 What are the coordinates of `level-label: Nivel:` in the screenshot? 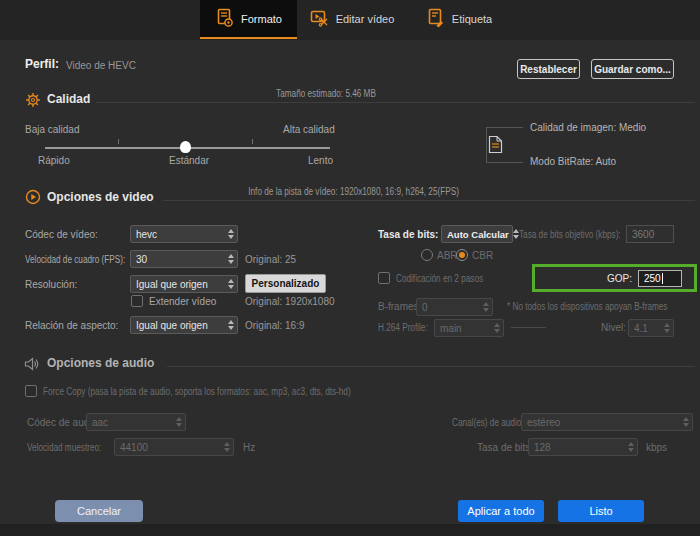 It's located at (614, 328).